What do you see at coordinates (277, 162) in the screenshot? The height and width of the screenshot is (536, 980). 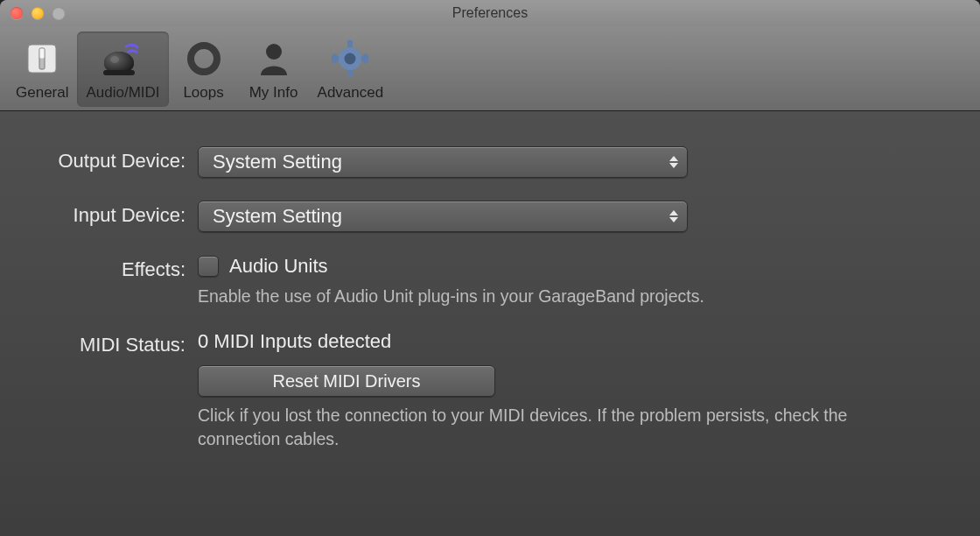 I see `output-device-value: System Setting` at bounding box center [277, 162].